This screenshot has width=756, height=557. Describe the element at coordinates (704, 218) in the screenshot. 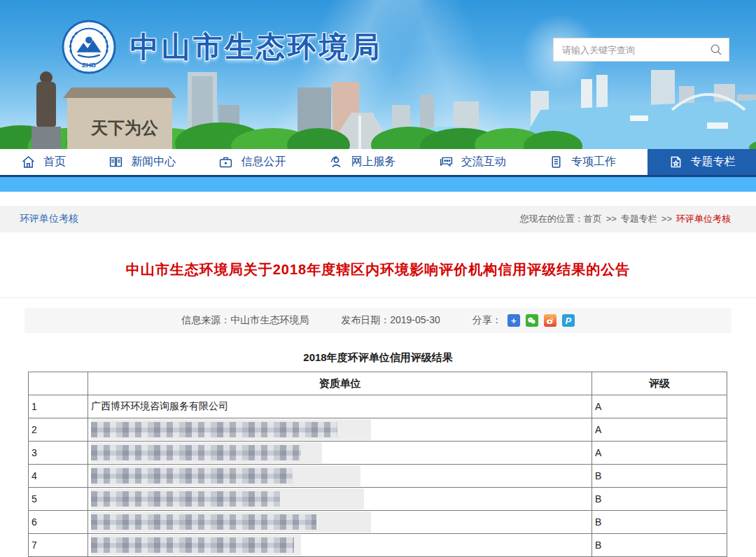

I see `crumb-current-page: 环评单位考核` at that location.